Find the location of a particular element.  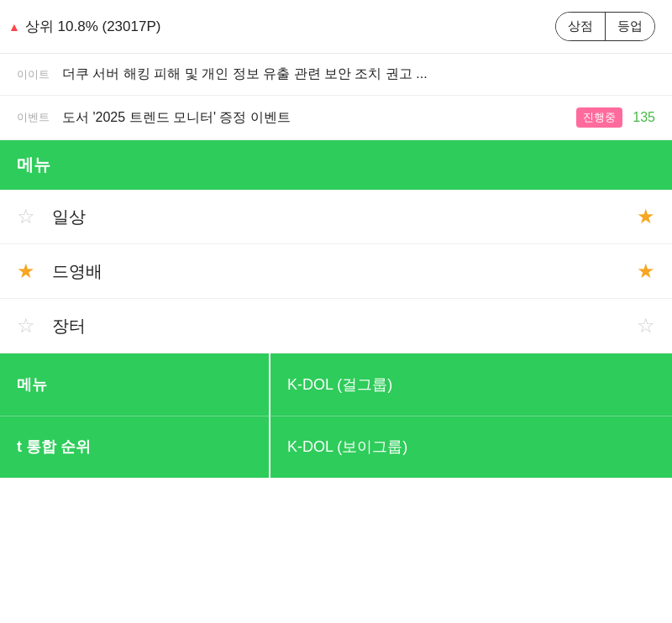

menu-item: ☆ 일상 ★ is located at coordinates (336, 217).